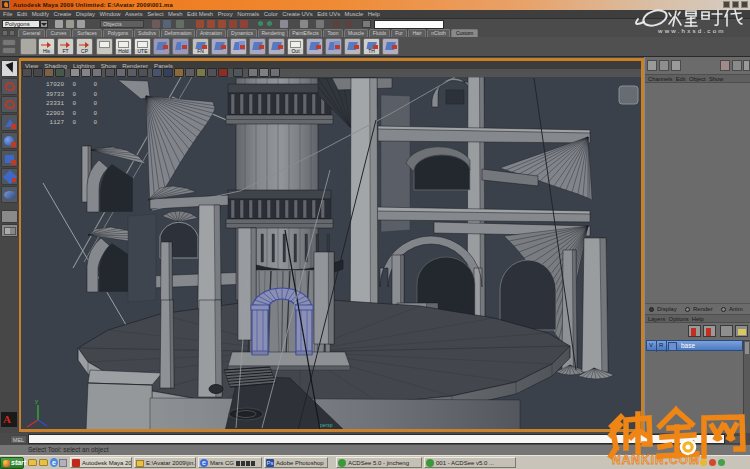 This screenshot has height=469, width=750. Describe the element at coordinates (55, 84) in the screenshot. I see `svg-text: 17020` at that location.